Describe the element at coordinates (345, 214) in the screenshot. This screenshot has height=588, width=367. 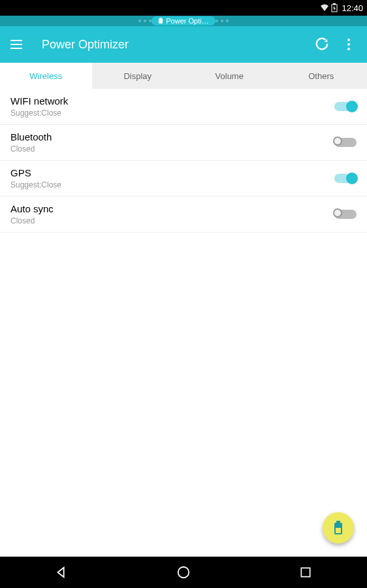
I see `autosync-switch` at that location.